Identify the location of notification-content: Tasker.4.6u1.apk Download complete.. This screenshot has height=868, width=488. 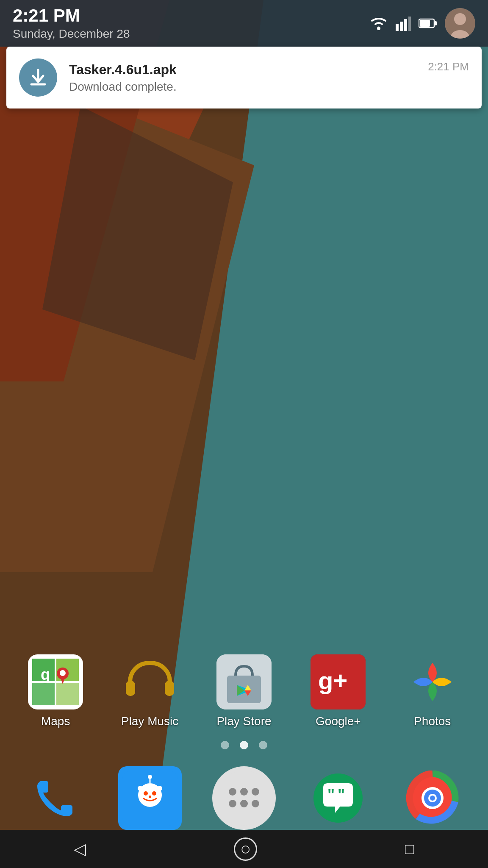
(248, 78).